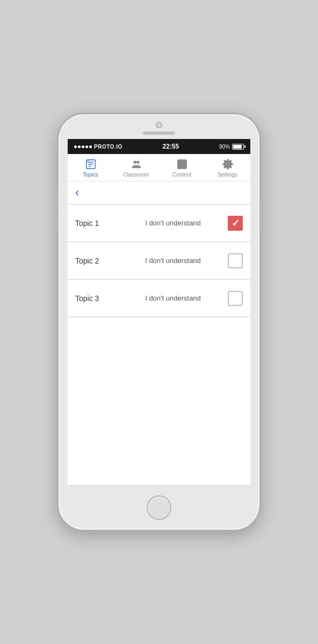 The image size is (318, 644). I want to click on topics-icon, so click(91, 164).